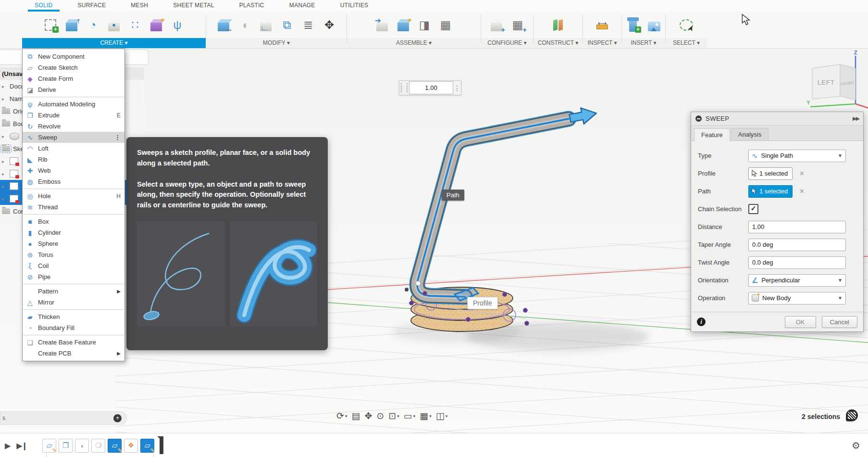  What do you see at coordinates (74, 207) in the screenshot?
I see `menu-item-thread: ≋Thread` at bounding box center [74, 207].